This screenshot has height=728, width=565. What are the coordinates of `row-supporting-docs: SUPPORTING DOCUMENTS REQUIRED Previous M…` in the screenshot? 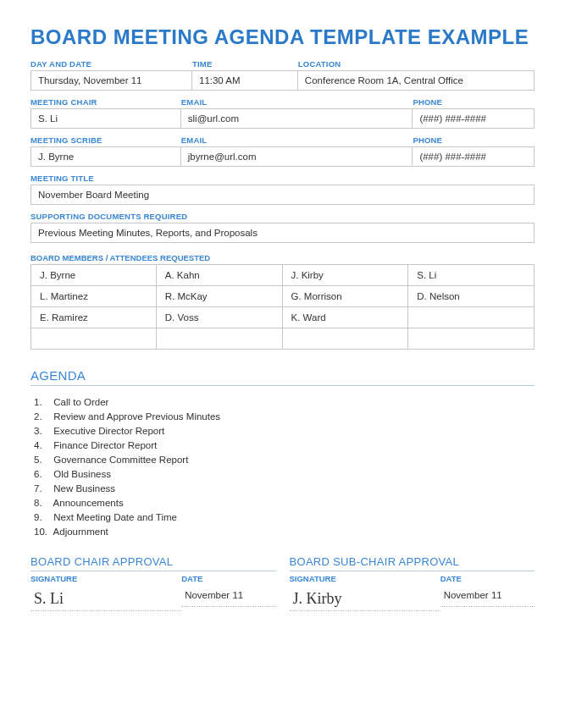 It's located at (283, 227).